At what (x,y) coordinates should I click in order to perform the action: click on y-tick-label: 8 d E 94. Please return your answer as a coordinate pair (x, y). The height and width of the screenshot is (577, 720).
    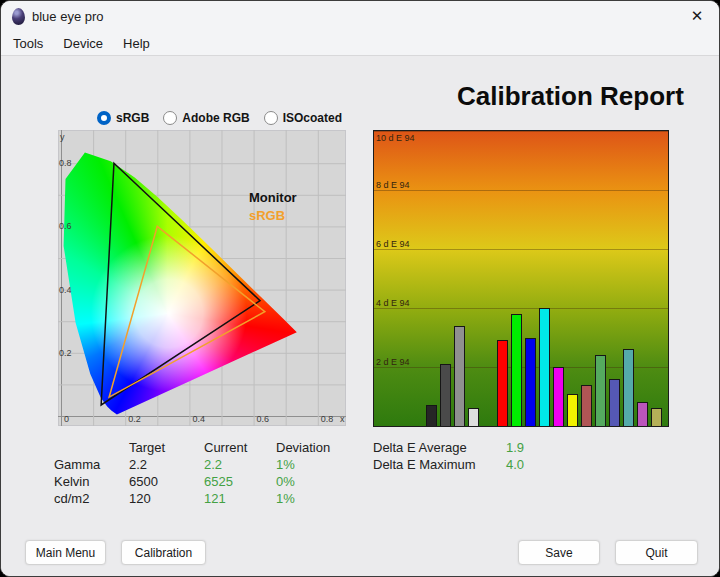
    Looking at the image, I should click on (393, 185).